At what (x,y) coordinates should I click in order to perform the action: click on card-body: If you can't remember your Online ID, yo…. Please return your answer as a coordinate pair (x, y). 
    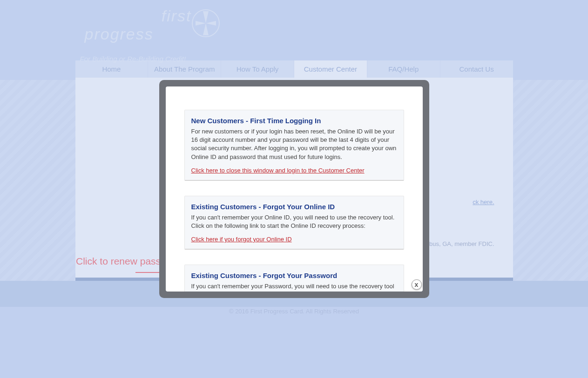
    Looking at the image, I should click on (294, 222).